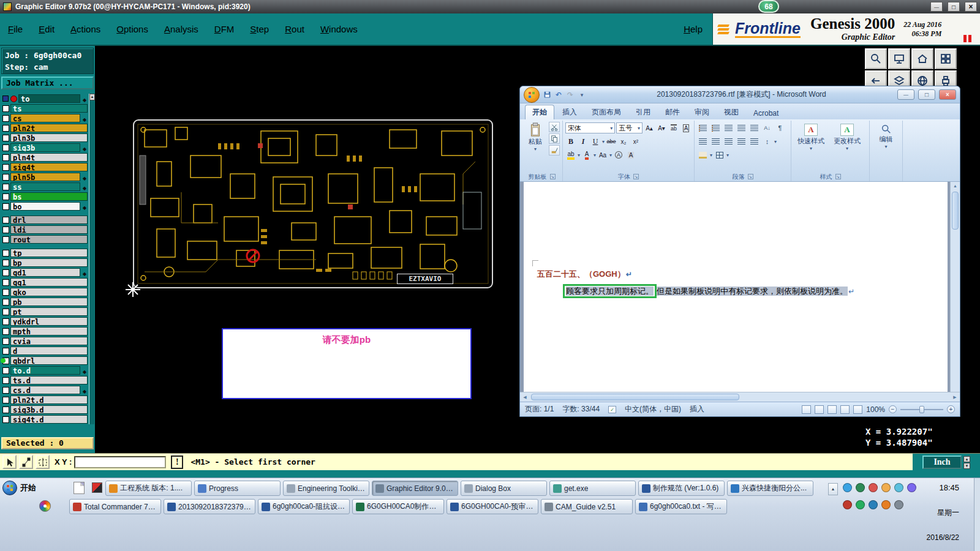 Image resolution: width=980 pixels, height=551 pixels. I want to click on taskbar-button: Total Commander 7.0 pu..., so click(115, 507).